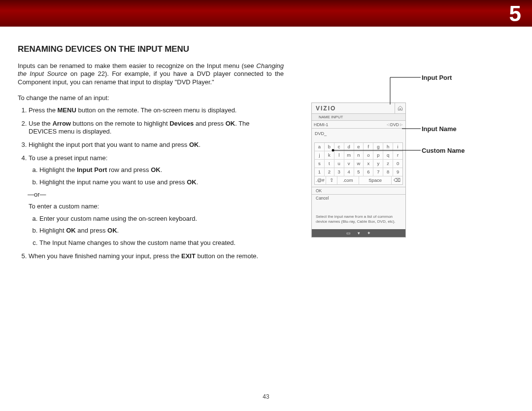 This screenshot has width=532, height=411. What do you see at coordinates (359, 164) in the screenshot?
I see `kbd-row-3: s t u v w x y z 0` at bounding box center [359, 164].